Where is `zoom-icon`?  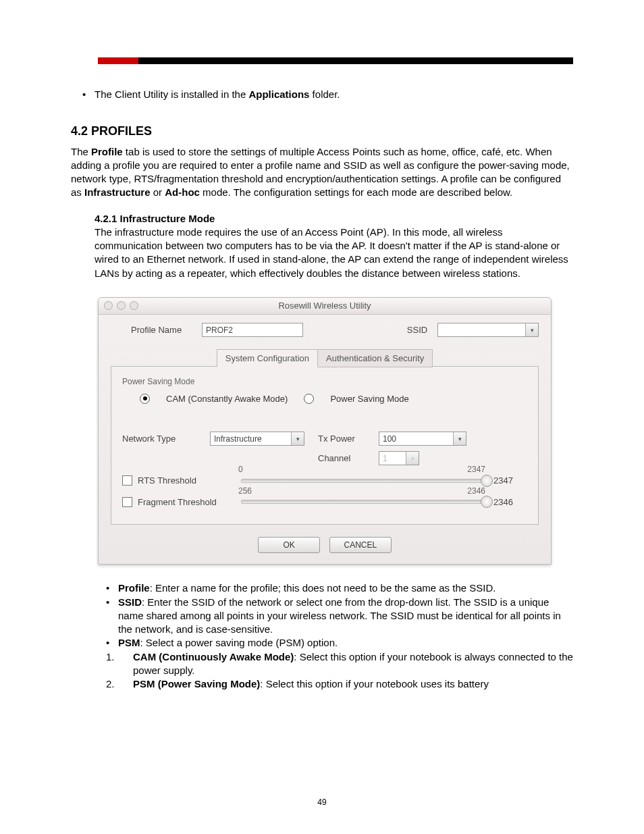 zoom-icon is located at coordinates (134, 305).